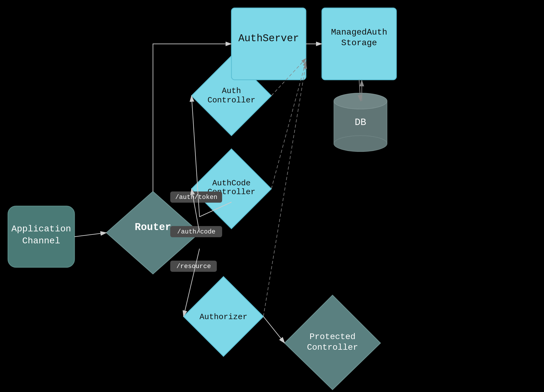 The image size is (544, 392). Describe the element at coordinates (359, 43) in the screenshot. I see `svg-text: Storage` at that location.